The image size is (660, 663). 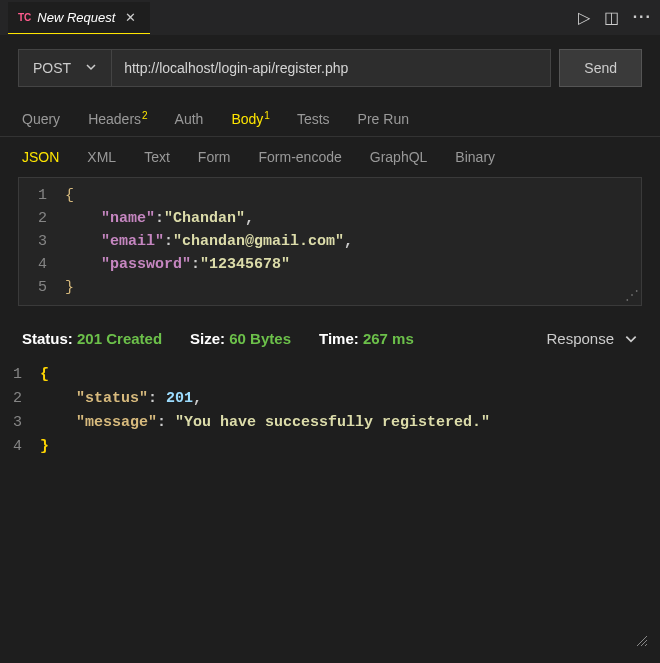 What do you see at coordinates (399, 157) in the screenshot?
I see `format-graphql: GraphQL` at bounding box center [399, 157].